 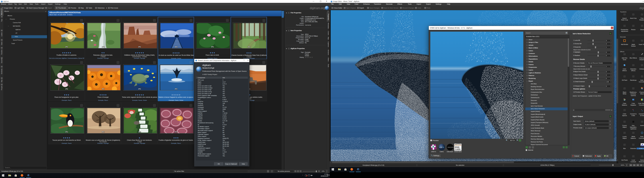 I want to click on svg-text: UNICAEN, so click(x=450, y=147).